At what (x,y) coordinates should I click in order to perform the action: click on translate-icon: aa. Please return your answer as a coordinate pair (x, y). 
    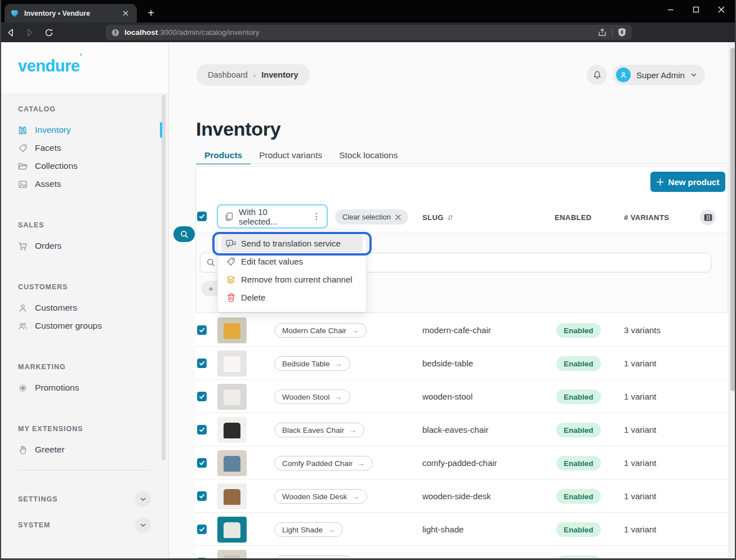
    Looking at the image, I should click on (231, 244).